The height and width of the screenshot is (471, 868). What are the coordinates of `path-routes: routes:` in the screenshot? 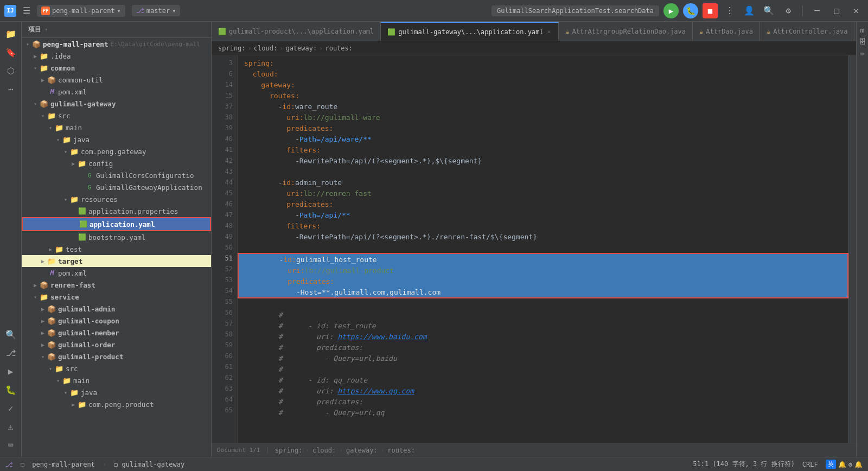 It's located at (401, 450).